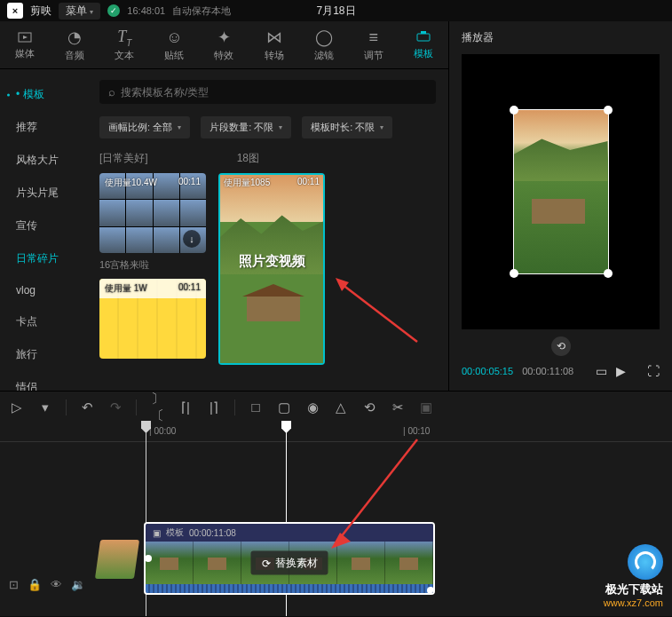 The image size is (672, 617). Describe the element at coordinates (289, 563) in the screenshot. I see `clip-frames: ⟳ 替换素材` at that location.